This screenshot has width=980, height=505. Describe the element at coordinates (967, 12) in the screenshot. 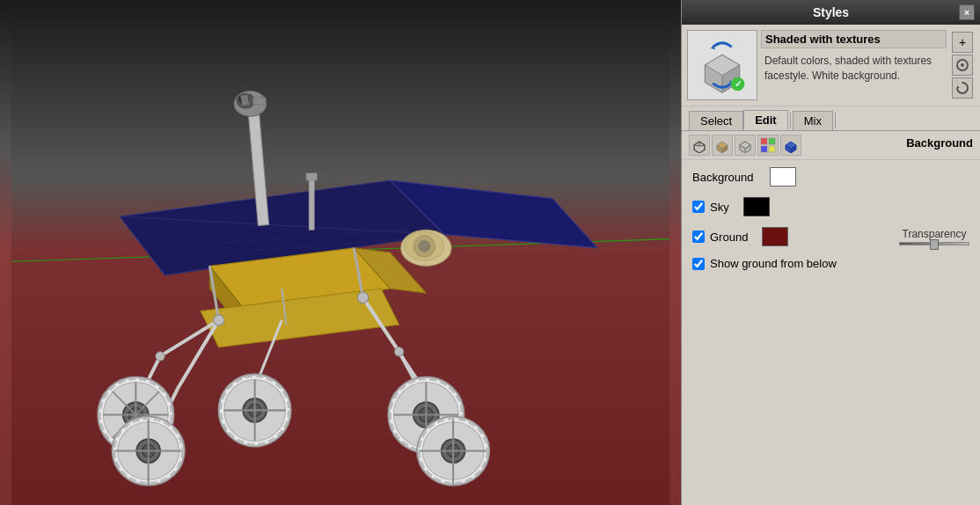

I see `close-button: ×` at that location.